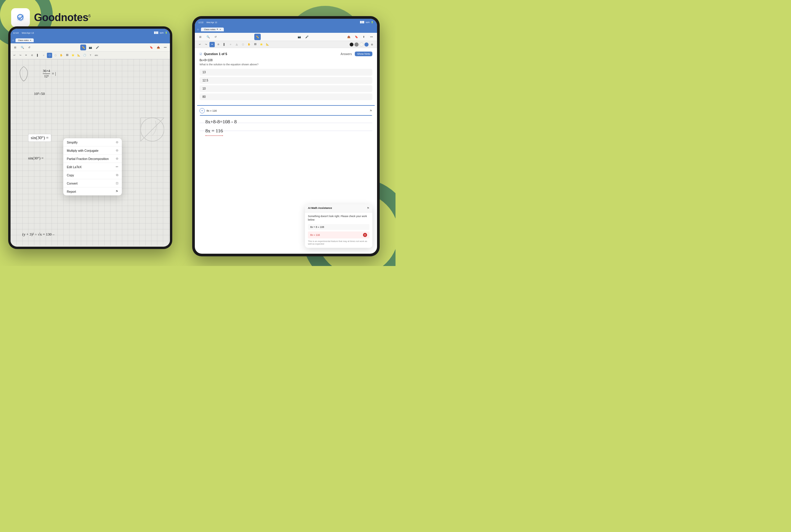 The height and width of the screenshot is (532, 791). Describe the element at coordinates (67, 55) in the screenshot. I see `tl-image-tool: 🖼` at that location.